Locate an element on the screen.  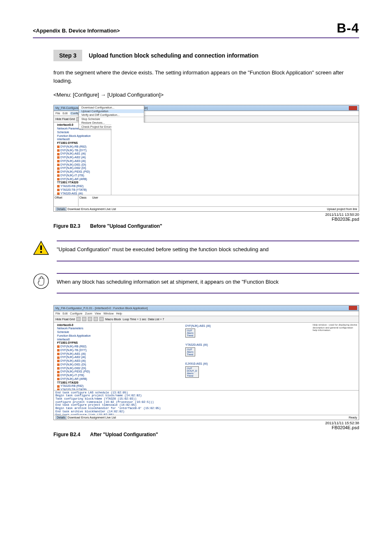
window-menubar: File Edit Configure Zoom View Window Hel… is located at coordinates (206, 314).